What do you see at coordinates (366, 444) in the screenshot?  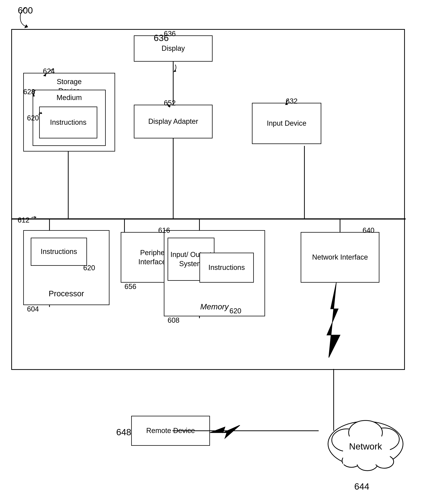 I see `network-cloud: Network` at bounding box center [366, 444].